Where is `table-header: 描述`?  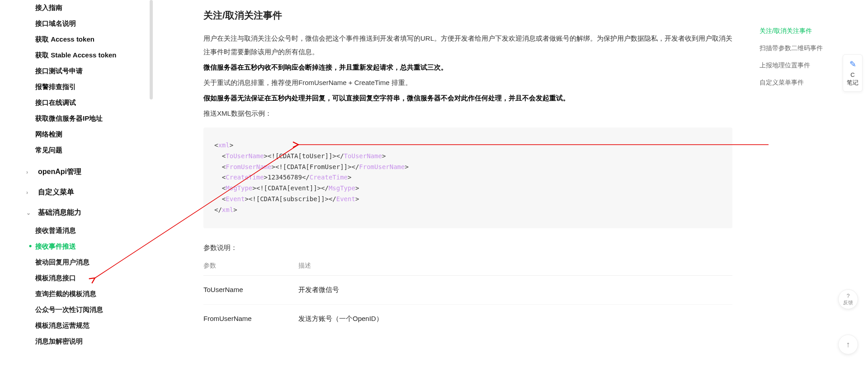
table-header: 描述 is located at coordinates (515, 266).